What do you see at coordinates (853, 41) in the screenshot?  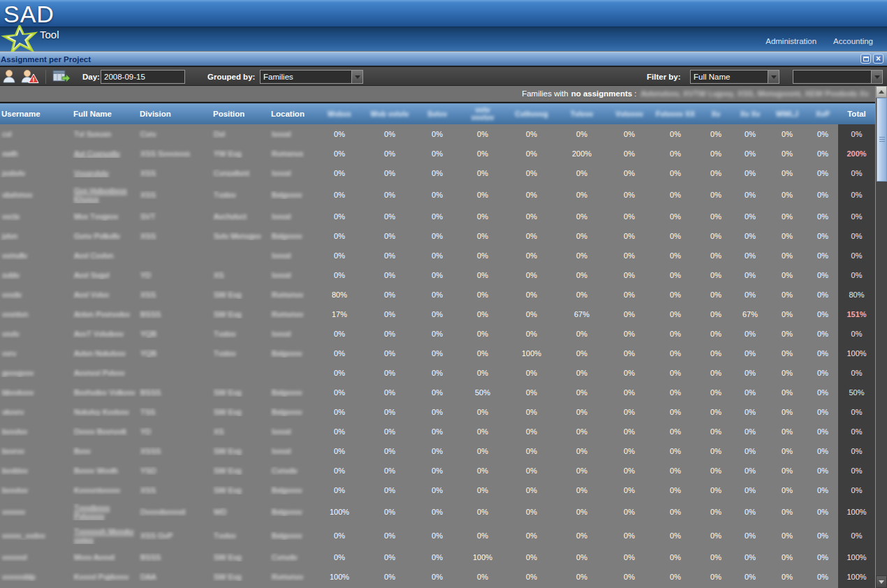 I see `nav-link-accounting: Accounting` at bounding box center [853, 41].